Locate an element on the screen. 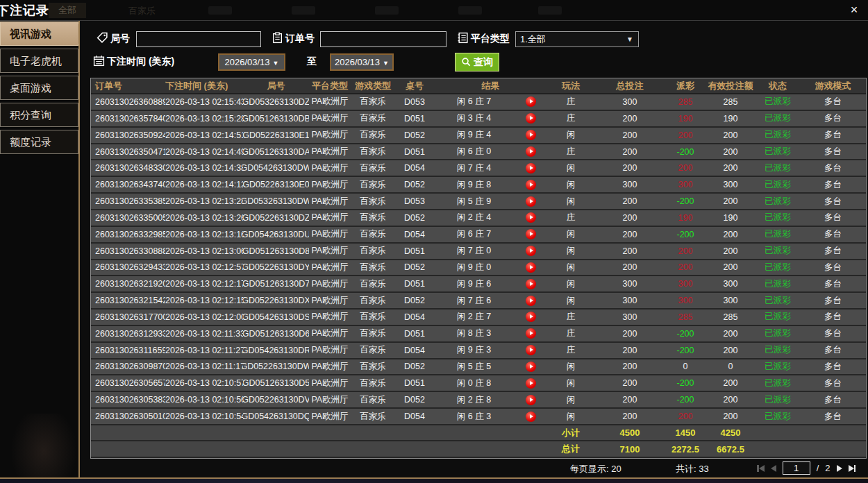 The height and width of the screenshot is (483, 868). sidebar-item: 额度记录 is located at coordinates (39, 142).